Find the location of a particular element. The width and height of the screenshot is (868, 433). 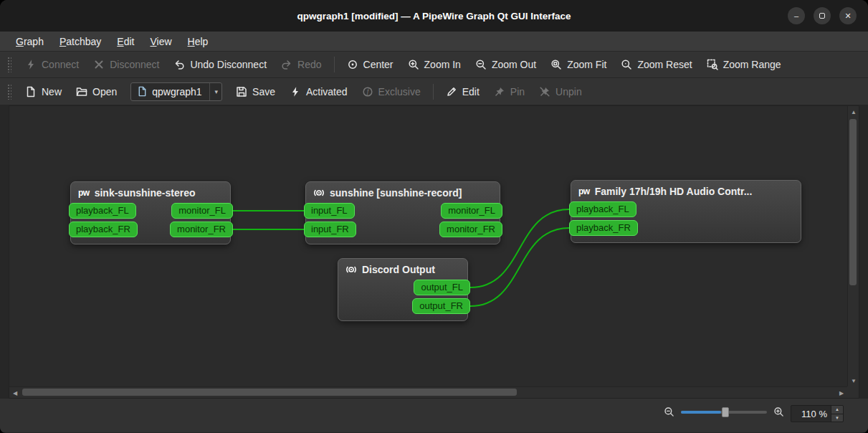

connect-button: Connect is located at coordinates (52, 65).